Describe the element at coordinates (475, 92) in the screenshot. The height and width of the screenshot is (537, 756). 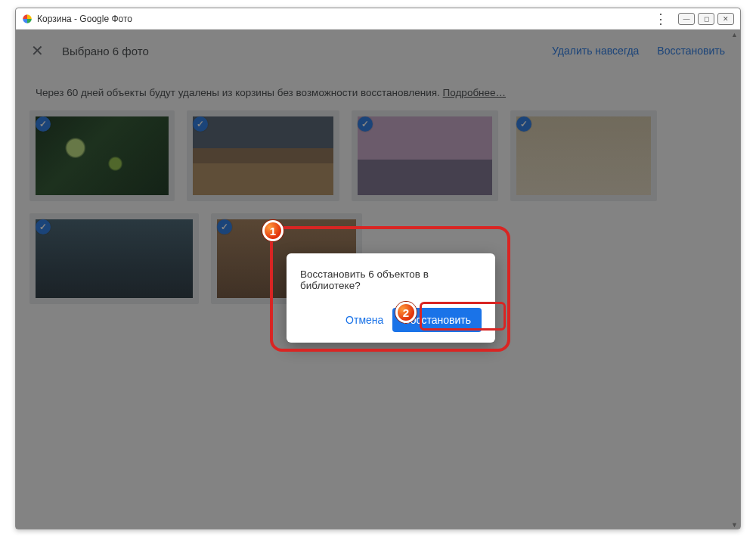
I see `learn-more-link: Подробнее…` at that location.